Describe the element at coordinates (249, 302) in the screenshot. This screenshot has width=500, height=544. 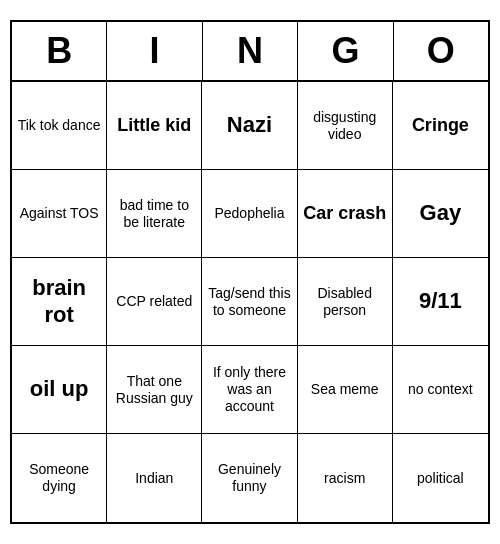
I see `cell-text: Tag/send this to someone` at that location.